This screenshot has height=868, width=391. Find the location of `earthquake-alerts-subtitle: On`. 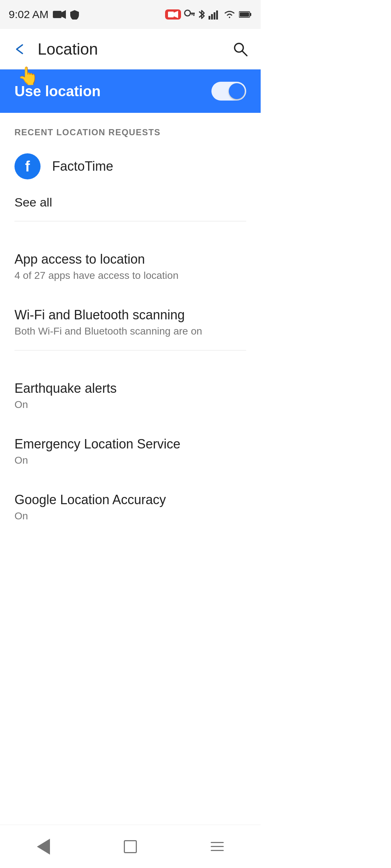

earthquake-alerts-subtitle: On is located at coordinates (130, 405).